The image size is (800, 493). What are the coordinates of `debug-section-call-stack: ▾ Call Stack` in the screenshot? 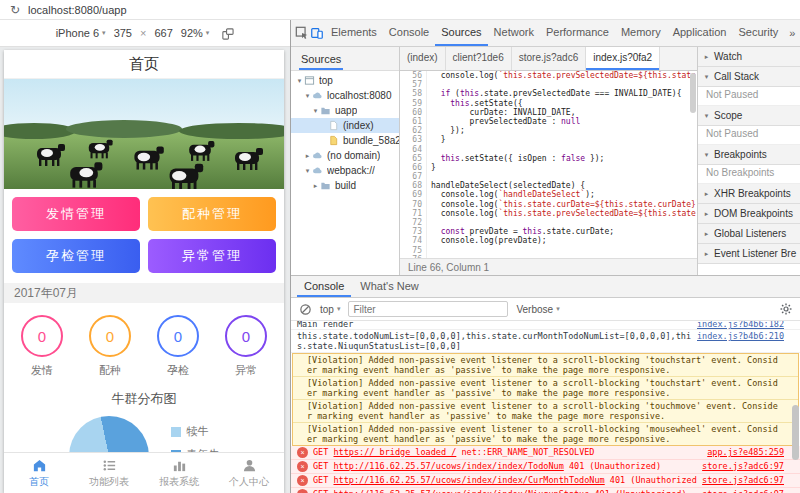 It's located at (749, 77).